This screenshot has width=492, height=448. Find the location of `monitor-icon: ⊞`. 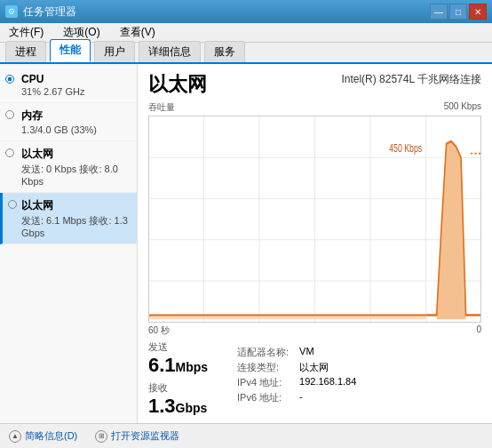

monitor-icon: ⊞ is located at coordinates (101, 436).